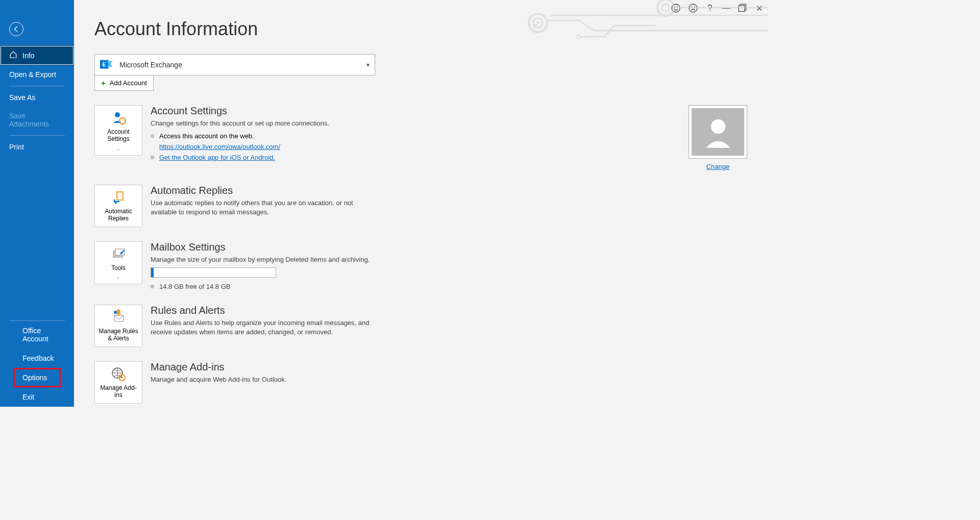 The image size is (980, 520). I want to click on sidebar-label: Info, so click(29, 56).